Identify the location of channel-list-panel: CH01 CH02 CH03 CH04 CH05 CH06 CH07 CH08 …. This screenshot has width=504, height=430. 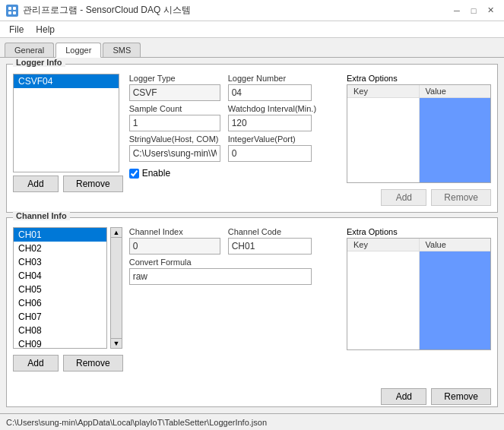
(68, 316).